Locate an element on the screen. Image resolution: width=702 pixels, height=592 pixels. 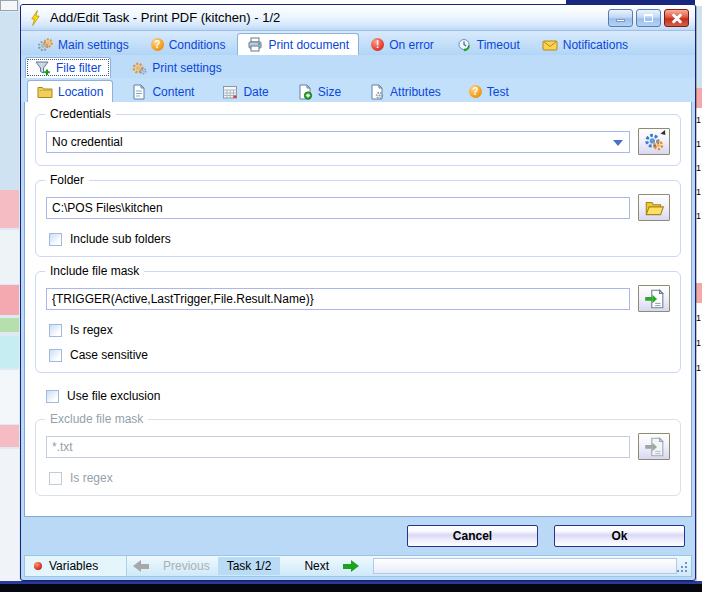
error-badge-icon: ! is located at coordinates (378, 44).